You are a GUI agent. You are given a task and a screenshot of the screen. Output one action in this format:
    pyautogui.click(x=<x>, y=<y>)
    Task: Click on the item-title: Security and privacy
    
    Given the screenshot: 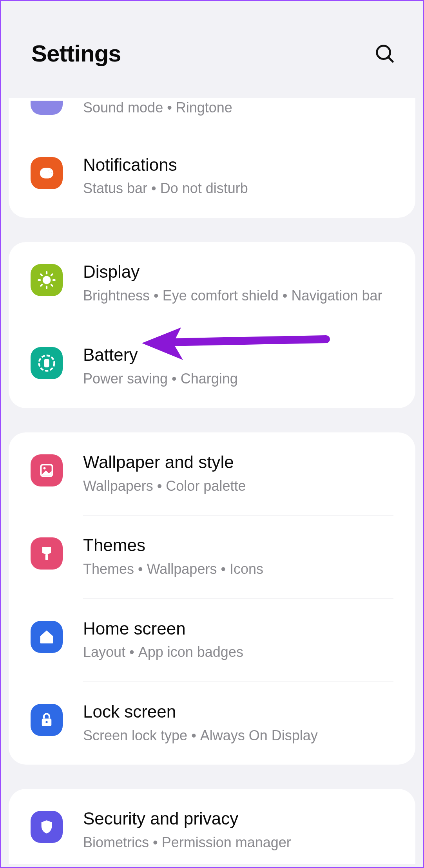 What is the action you would take?
    pyautogui.click(x=238, y=819)
    